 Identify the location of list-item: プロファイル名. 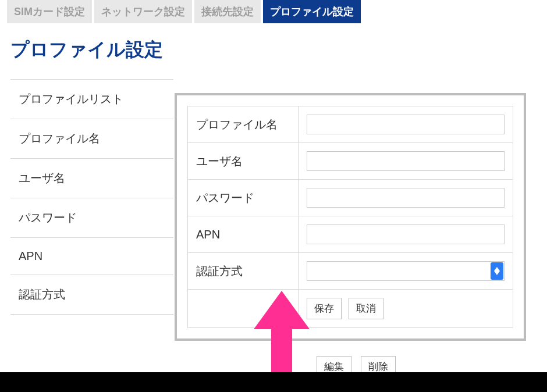
(92, 139).